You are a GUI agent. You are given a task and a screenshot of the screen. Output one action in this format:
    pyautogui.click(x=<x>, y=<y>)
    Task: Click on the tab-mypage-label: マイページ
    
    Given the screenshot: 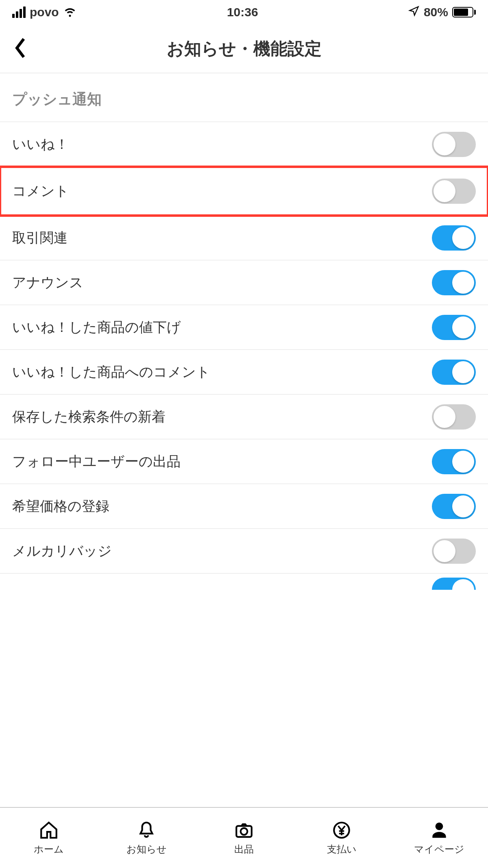 What is the action you would take?
    pyautogui.click(x=439, y=849)
    